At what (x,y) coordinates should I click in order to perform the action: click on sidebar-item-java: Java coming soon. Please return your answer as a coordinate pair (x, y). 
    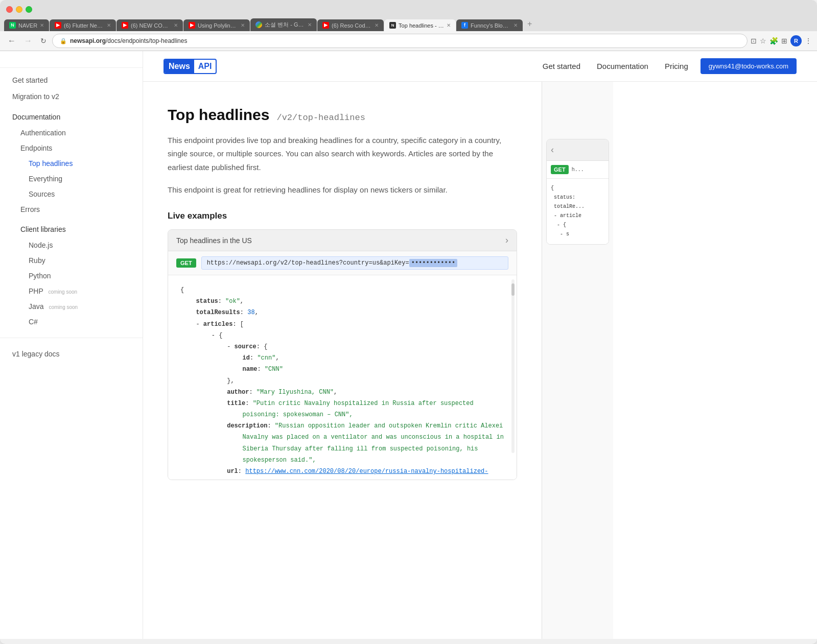
    Looking at the image, I should click on (72, 306).